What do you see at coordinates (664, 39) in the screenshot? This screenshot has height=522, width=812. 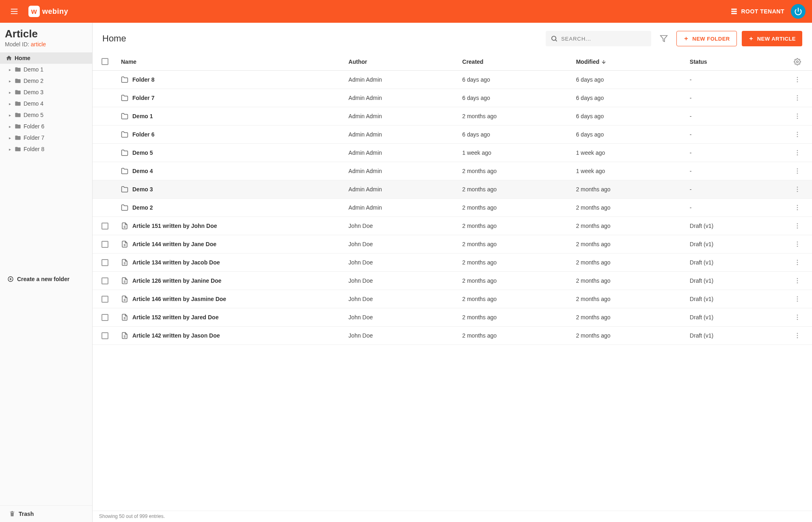 I see `filter-icon` at bounding box center [664, 39].